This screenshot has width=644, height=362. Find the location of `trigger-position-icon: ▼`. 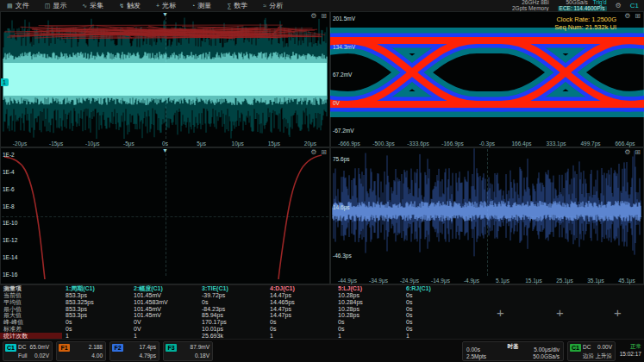

trigger-position-icon: ▼ is located at coordinates (166, 14).